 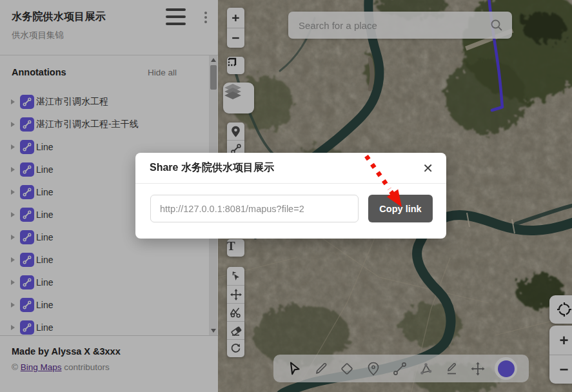 What do you see at coordinates (254, 209) in the screenshot?
I see `share-url-input` at bounding box center [254, 209].